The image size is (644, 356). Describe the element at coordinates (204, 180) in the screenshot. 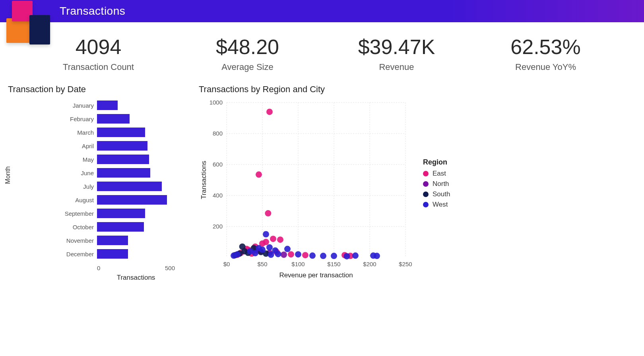

I see `svg-text: Transactions` at that location.